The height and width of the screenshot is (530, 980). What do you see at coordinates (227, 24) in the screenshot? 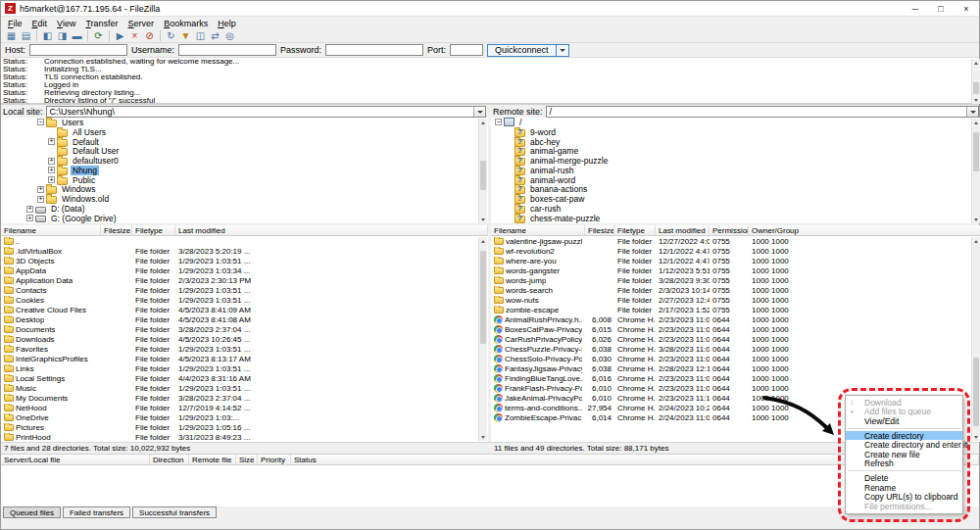
I see `menu-help: Help` at bounding box center [227, 24].